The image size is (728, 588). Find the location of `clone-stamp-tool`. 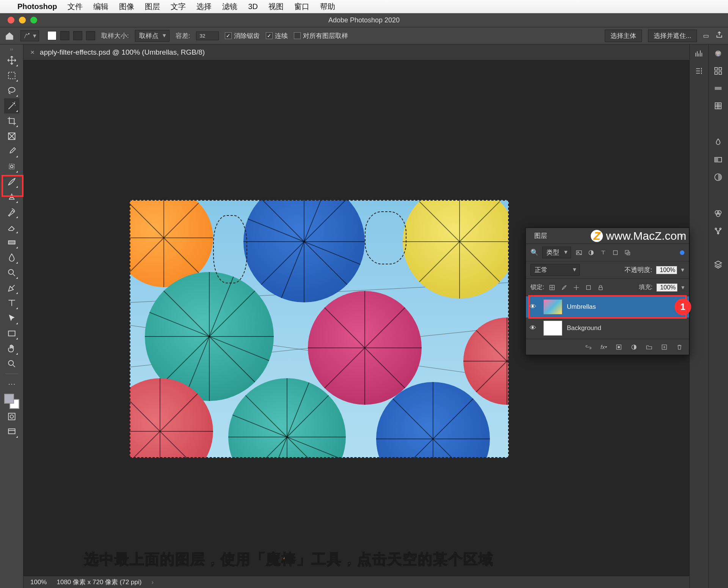

clone-stamp-tool is located at coordinates (12, 197).